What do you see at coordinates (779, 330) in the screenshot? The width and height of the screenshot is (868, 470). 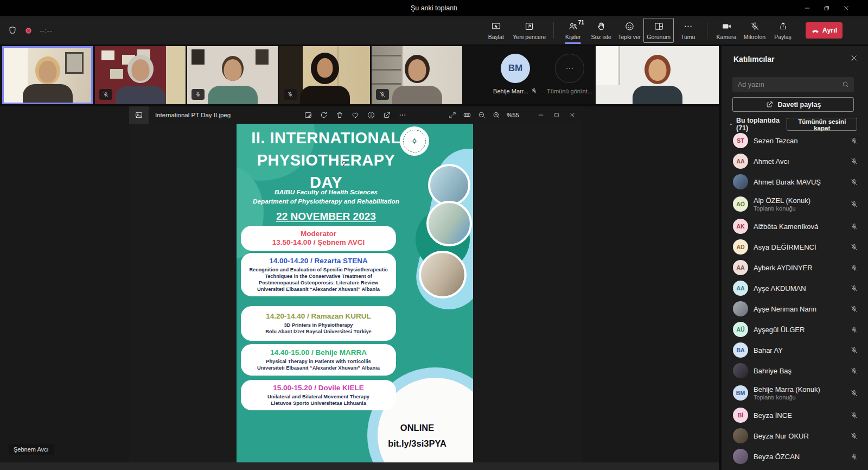 I see `participant-name: Ayşegül ÜLGER` at bounding box center [779, 330].